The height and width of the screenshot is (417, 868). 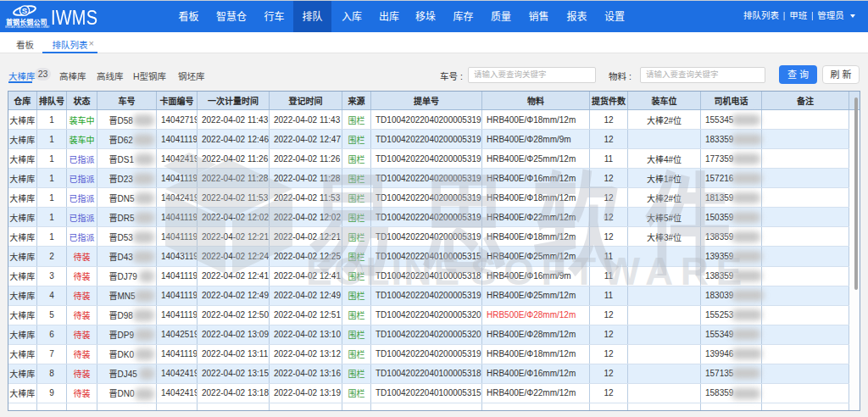 What do you see at coordinates (25, 10) in the screenshot?
I see `svg-text: S` at bounding box center [25, 10].